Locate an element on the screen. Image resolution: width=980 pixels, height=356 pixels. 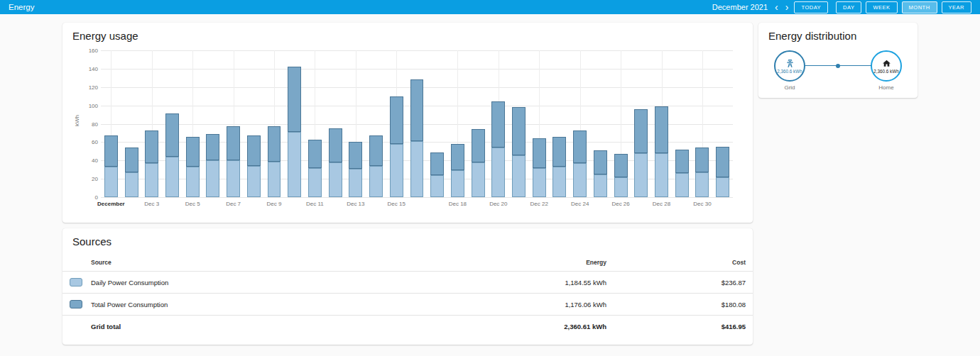
flow-line is located at coordinates (838, 65).